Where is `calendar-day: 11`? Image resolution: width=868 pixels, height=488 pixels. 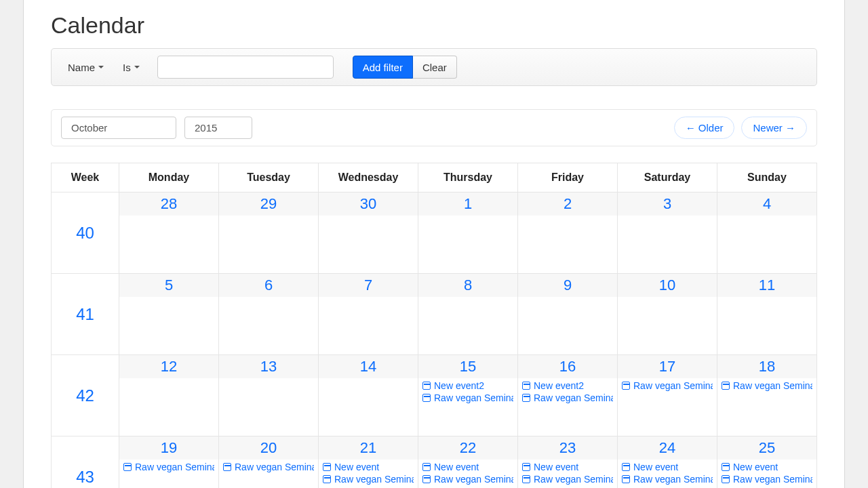 calendar-day: 11 is located at coordinates (768, 314).